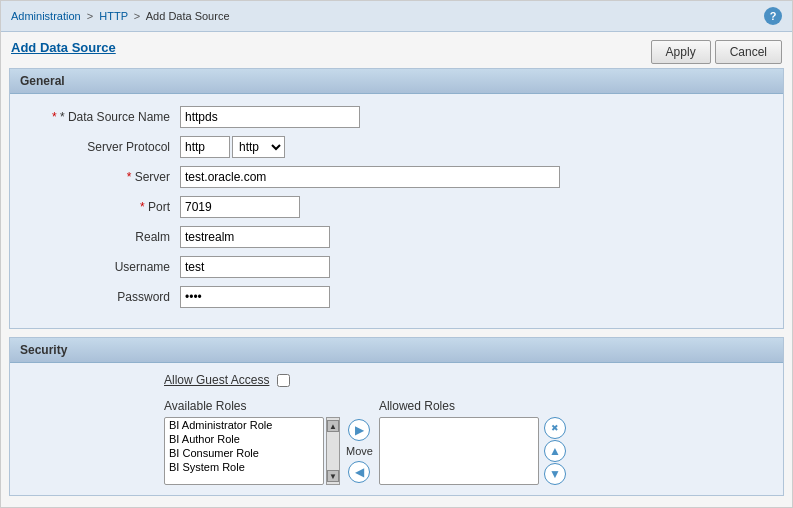 The height and width of the screenshot is (508, 793). What do you see at coordinates (359, 430) in the screenshot?
I see `move-right-button: ▶` at bounding box center [359, 430].